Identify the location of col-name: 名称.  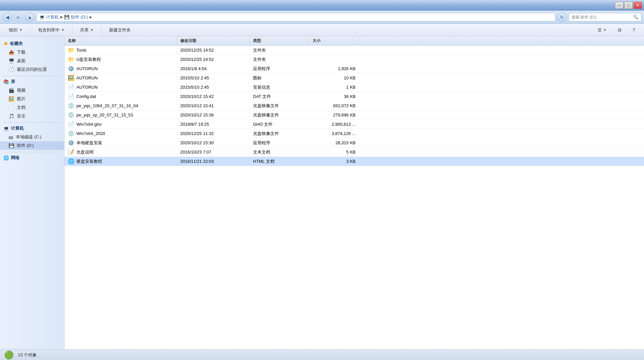
(121, 41).